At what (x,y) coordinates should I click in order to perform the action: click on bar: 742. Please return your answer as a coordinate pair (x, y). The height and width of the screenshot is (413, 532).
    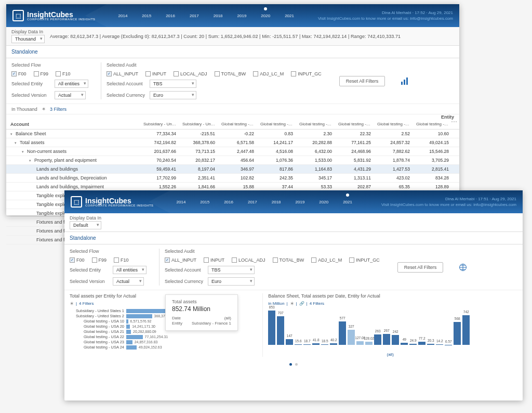
    Looking at the image, I should click on (466, 330).